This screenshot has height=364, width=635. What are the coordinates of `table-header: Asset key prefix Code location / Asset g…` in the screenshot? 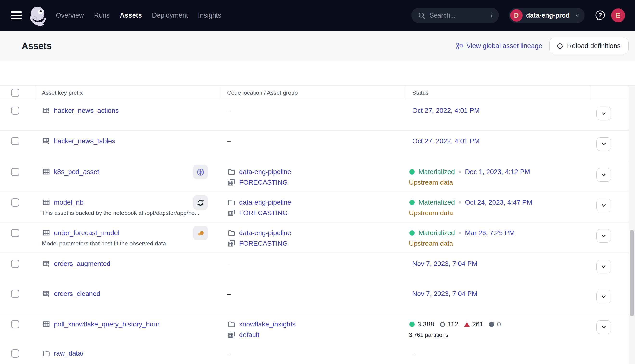 It's located at (314, 93).